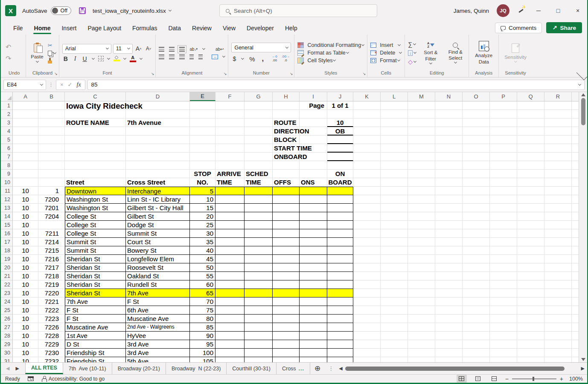  What do you see at coordinates (476, 157) in the screenshot?
I see `cell-O7` at bounding box center [476, 157].